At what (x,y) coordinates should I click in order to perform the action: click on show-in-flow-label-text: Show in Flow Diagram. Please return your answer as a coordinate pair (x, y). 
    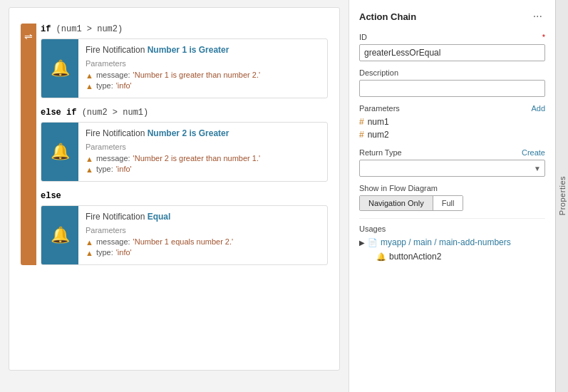
    Looking at the image, I should click on (398, 188).